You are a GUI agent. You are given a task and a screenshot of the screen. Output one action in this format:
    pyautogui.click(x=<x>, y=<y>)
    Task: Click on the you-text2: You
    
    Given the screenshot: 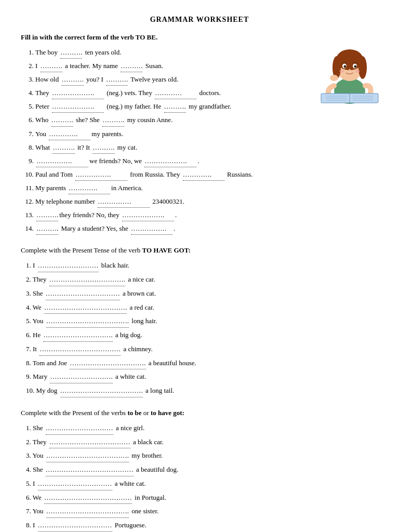 What is the action you would take?
    pyautogui.click(x=41, y=134)
    